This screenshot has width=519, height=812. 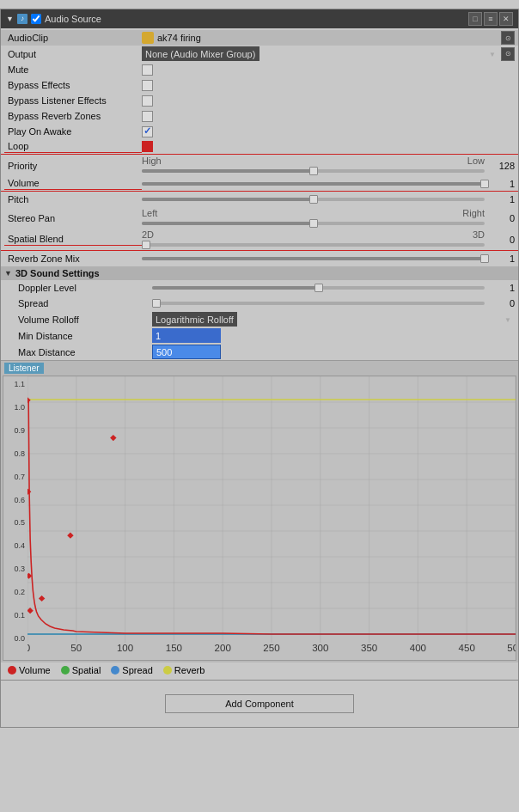 What do you see at coordinates (15, 407) in the screenshot?
I see `y-label-10: 1.0` at bounding box center [15, 407].